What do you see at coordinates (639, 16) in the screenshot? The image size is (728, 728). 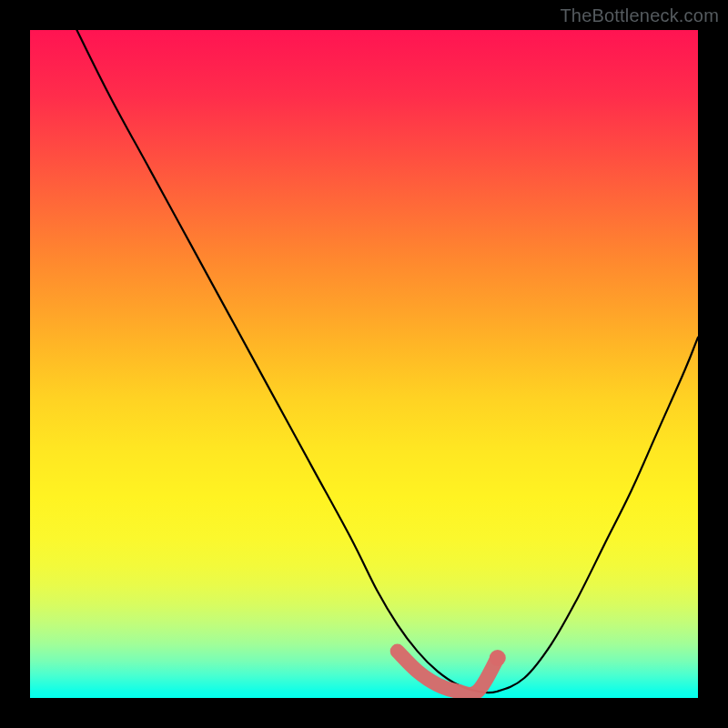 I see `watermark-text: TheBottleneck.com` at bounding box center [639, 16].